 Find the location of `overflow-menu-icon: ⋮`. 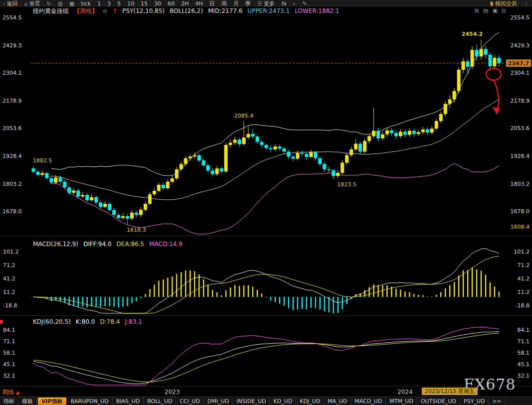

overflow-menu-icon: ⋮ is located at coordinates (527, 4).